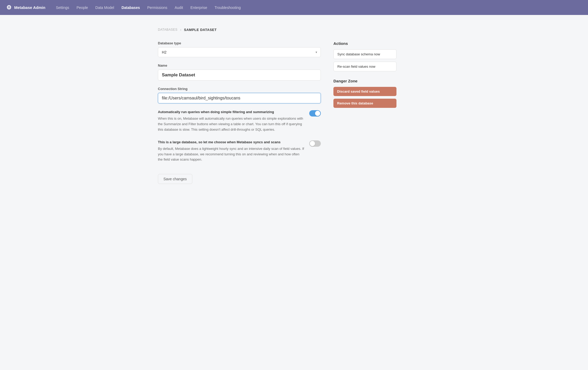 Image resolution: width=588 pixels, height=370 pixels. What do you see at coordinates (82, 8) in the screenshot?
I see `nav-people: People` at bounding box center [82, 8].